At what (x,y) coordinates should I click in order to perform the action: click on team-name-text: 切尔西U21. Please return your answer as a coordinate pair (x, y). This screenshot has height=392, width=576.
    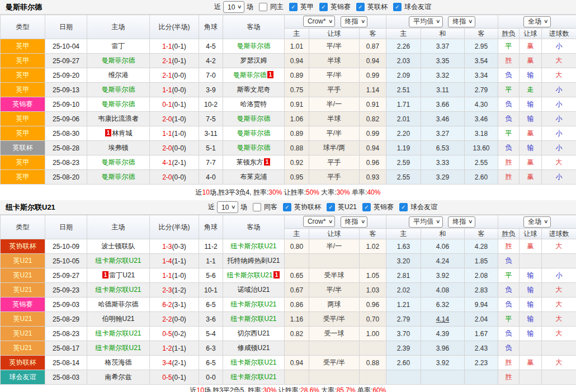
    Looking at the image, I should click on (253, 333).